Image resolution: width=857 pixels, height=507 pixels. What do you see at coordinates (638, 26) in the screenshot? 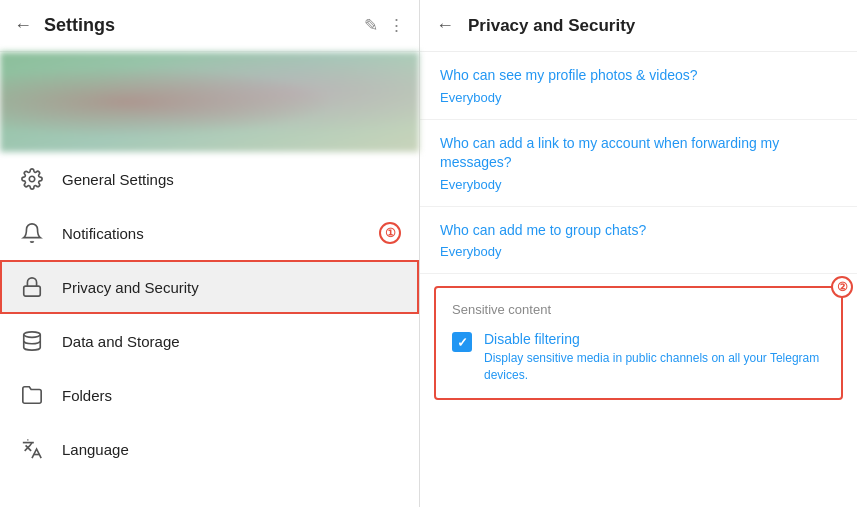
I see `right-header: ← Privacy and Security` at bounding box center [638, 26].